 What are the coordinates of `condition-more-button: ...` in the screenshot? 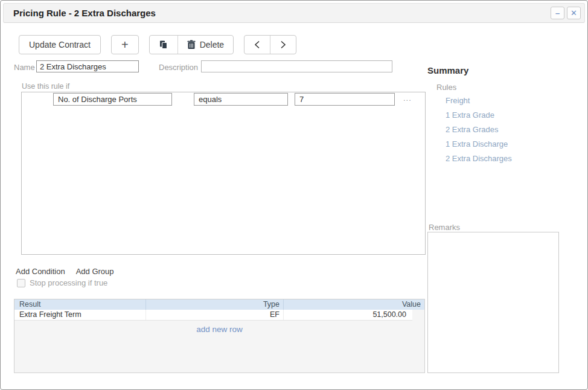 It's located at (407, 98).